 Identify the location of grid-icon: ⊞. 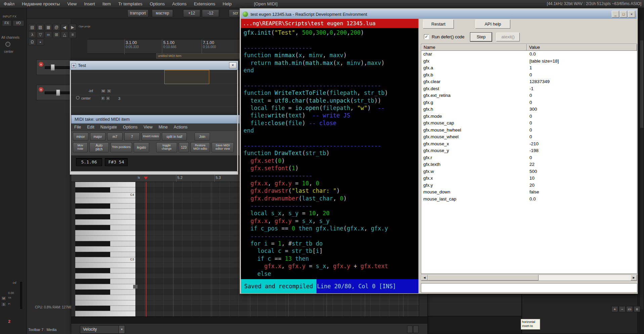
(56, 35).